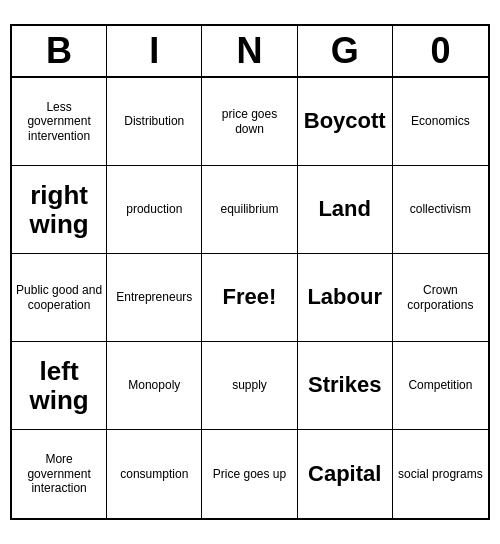 This screenshot has height=544, width=500. Describe the element at coordinates (154, 209) in the screenshot. I see `cell-text-r1-c1: production` at that location.